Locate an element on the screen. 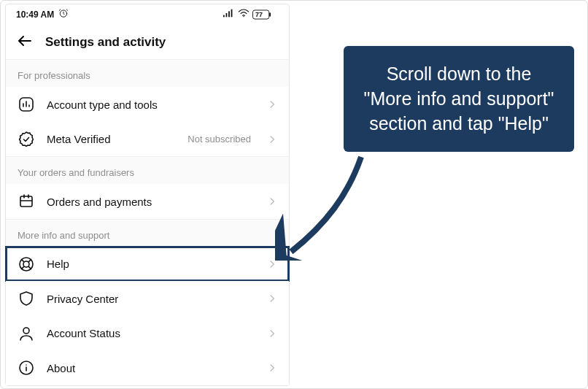 The image size is (588, 389). section-label-professionals: For professionals is located at coordinates (147, 73).